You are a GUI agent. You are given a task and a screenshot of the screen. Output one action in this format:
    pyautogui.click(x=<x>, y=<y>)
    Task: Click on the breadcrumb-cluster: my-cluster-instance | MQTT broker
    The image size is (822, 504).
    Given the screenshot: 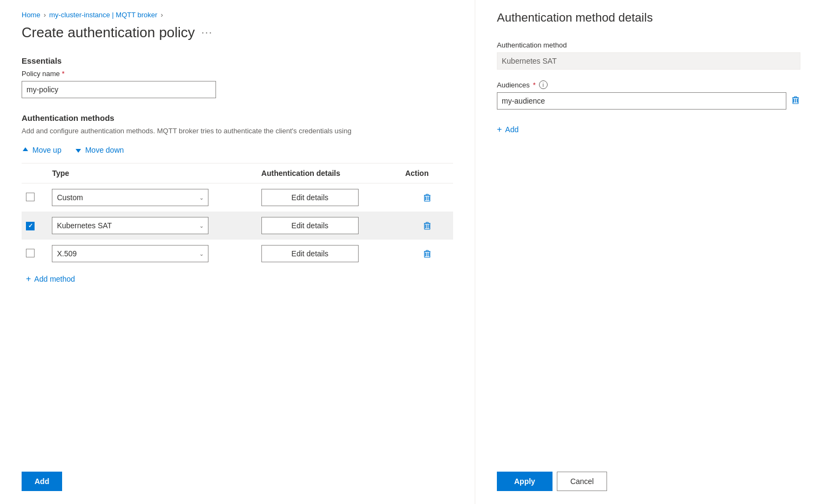 What is the action you would take?
    pyautogui.click(x=103, y=15)
    